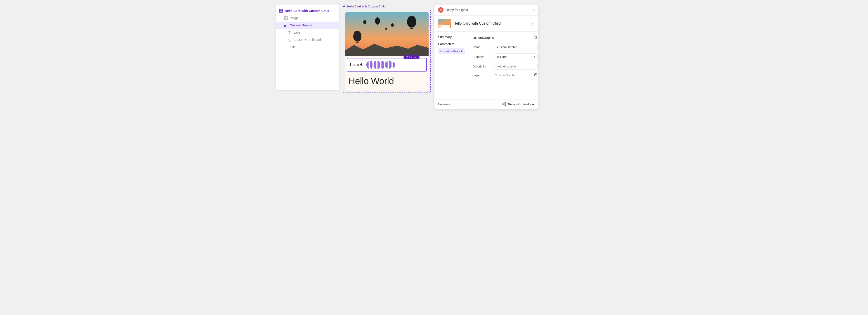 This screenshot has width=868, height=315. What do you see at coordinates (446, 44) in the screenshot?
I see `parameters-title: Parameters` at bounding box center [446, 44].